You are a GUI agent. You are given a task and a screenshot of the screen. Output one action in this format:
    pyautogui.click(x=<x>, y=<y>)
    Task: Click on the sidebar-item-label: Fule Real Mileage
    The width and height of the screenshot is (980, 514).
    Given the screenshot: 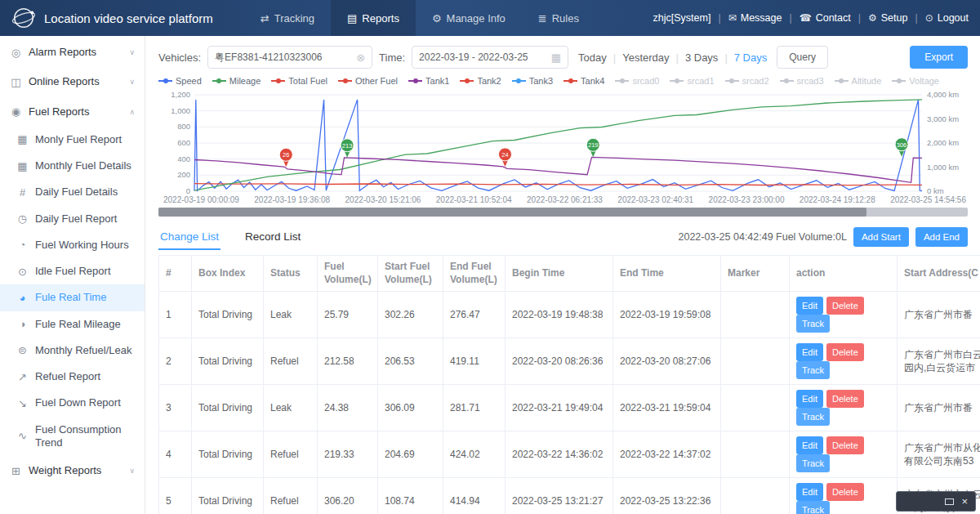 What is the action you would take?
    pyautogui.click(x=85, y=324)
    